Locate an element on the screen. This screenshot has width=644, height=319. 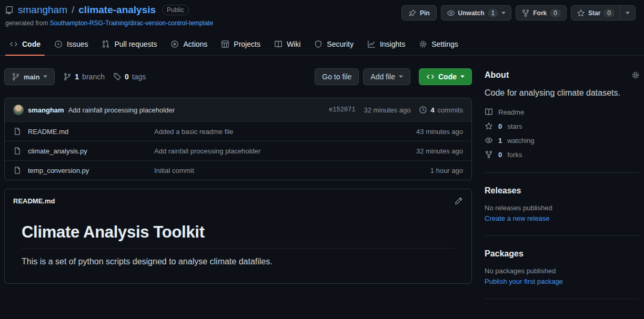
tab-label: Settings is located at coordinates (445, 44).